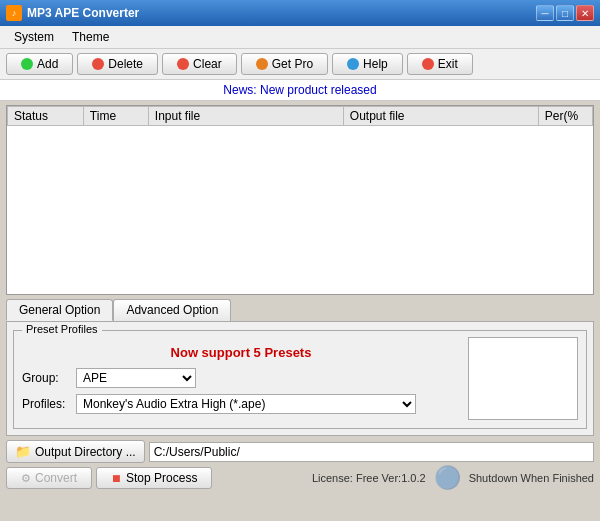 This screenshot has height=521, width=600. What do you see at coordinates (241, 378) in the screenshot?
I see `preset-left: Now support 5 Presets Group: APE Profile…` at bounding box center [241, 378].